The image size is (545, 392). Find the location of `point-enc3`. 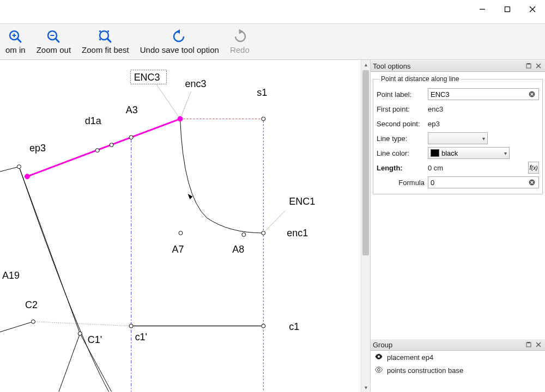

point-enc3 is located at coordinates (180, 119).